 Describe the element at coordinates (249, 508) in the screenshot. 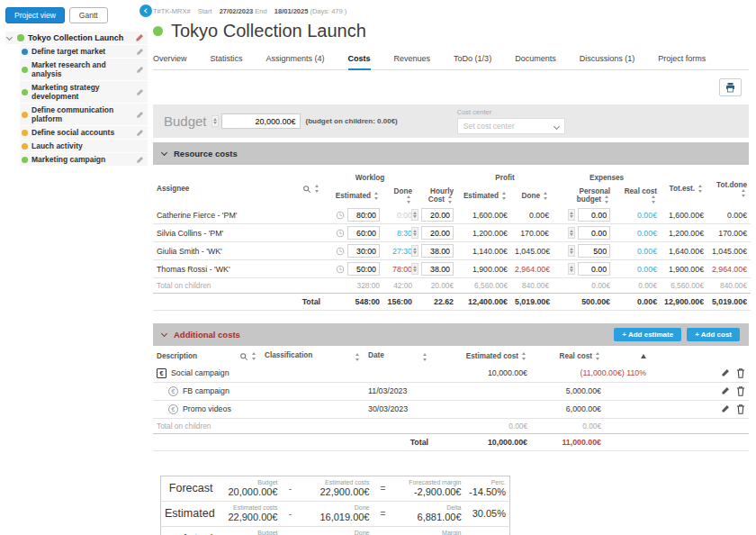

I see `estimated-costs-mini-label: Estimated costs` at that location.